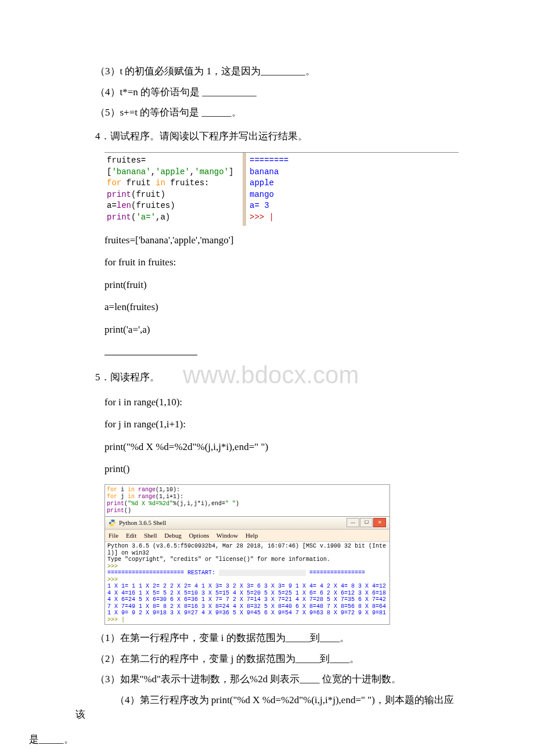 The image size is (534, 756). What do you see at coordinates (231, 172) in the screenshot?
I see `code-text: ]` at bounding box center [231, 172].